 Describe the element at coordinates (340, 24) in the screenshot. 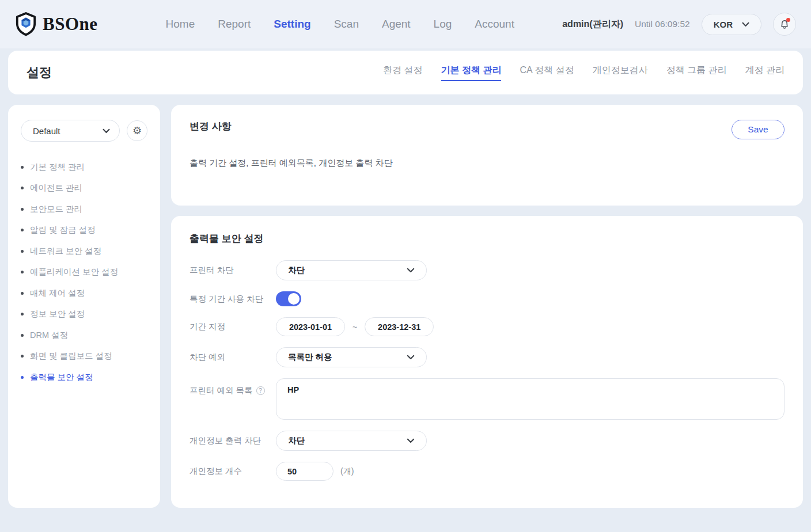

I see `main-nav: Home Report Setting Scan Agent Log Accou…` at that location.